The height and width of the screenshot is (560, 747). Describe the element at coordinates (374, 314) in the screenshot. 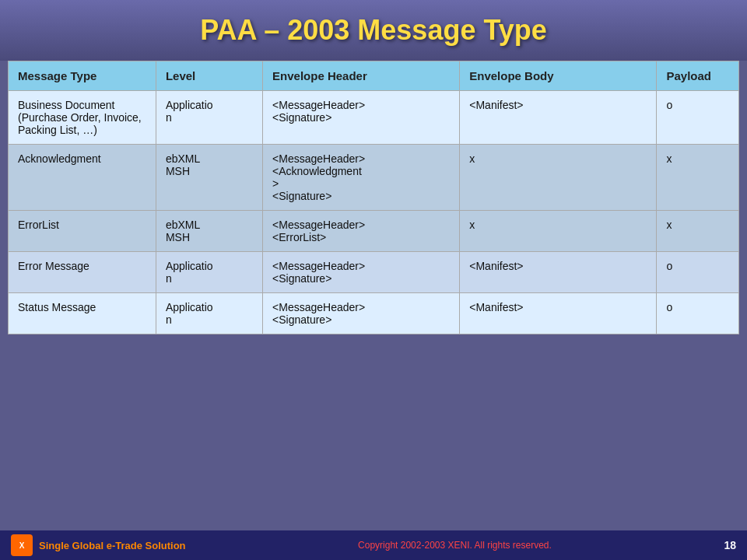

I see `table-row: Status Message Application <MessageHeade…` at that location.